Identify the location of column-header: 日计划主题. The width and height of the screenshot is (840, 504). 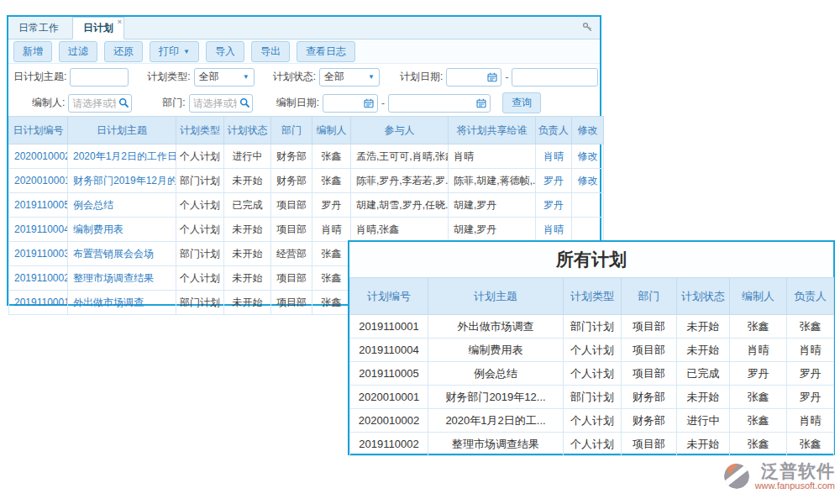
(123, 131).